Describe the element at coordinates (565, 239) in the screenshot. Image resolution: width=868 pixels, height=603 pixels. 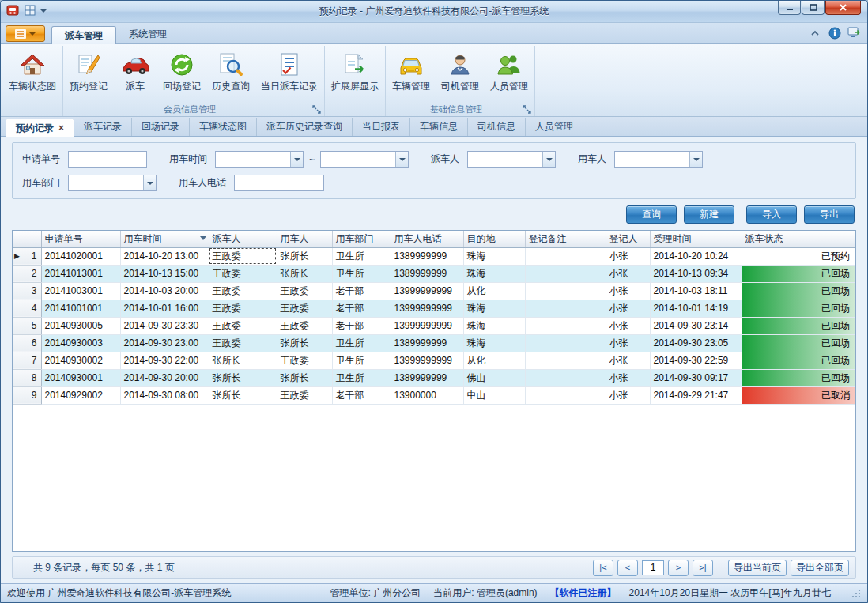
I see `column-header-remark: 登记备注` at that location.